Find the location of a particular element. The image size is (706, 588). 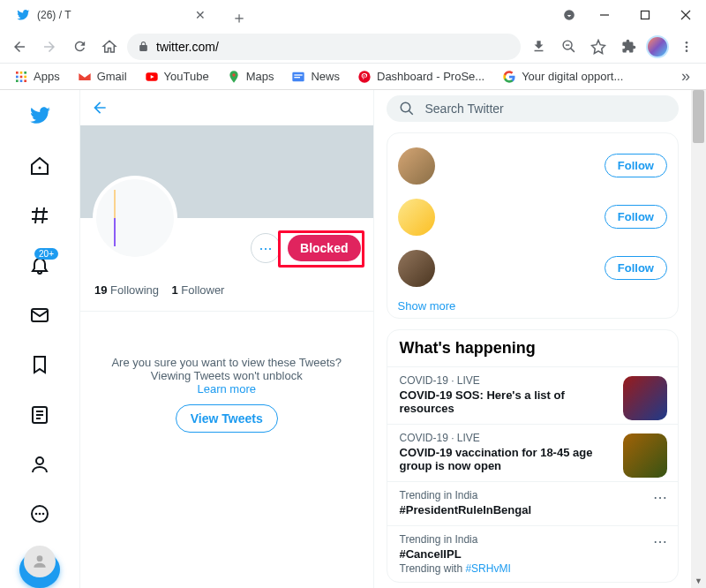

tab-title: (26) / T is located at coordinates (113, 15).